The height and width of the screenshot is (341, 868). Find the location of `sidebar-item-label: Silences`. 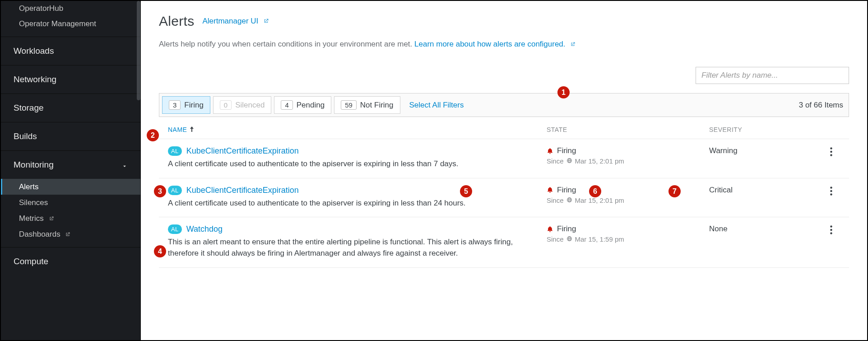

sidebar-item-label: Silences is located at coordinates (33, 203).